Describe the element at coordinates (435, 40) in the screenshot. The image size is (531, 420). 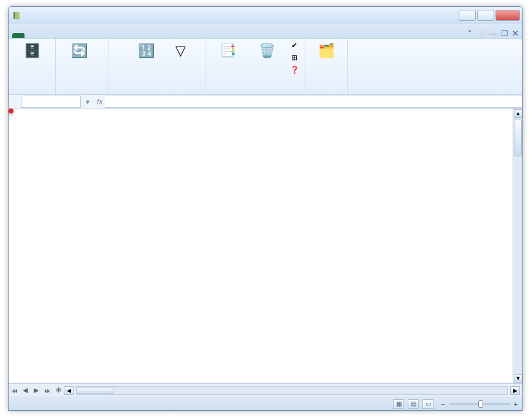
I see `data-analysis-button` at that location.